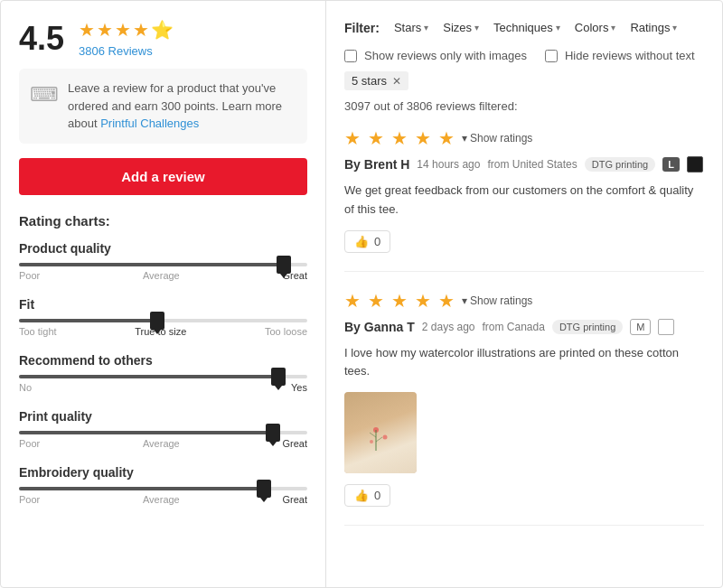 This screenshot has width=723, height=588. Describe the element at coordinates (163, 275) in the screenshot. I see `slider-labels-product-quality: Poor Average Great` at that location.